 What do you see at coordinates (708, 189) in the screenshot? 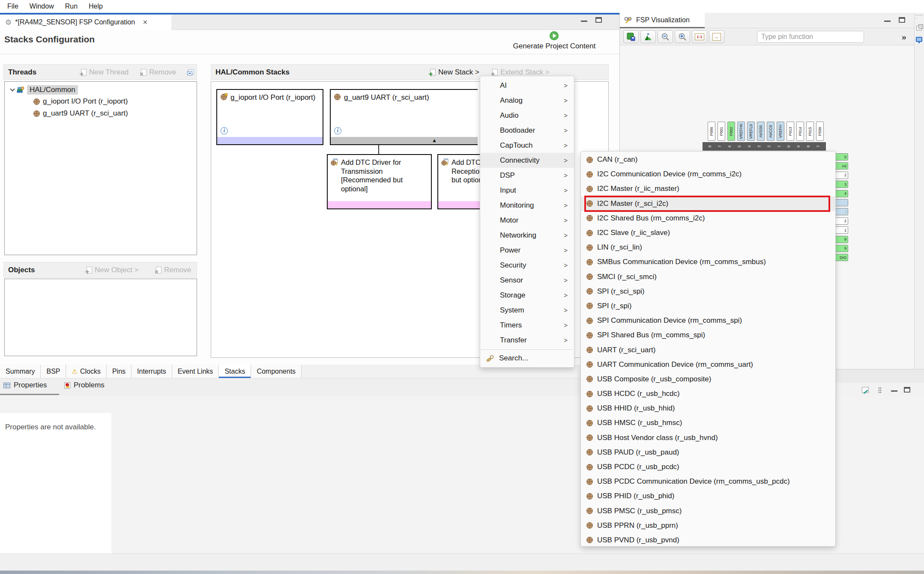
I see `submenu-item: I2C Master (r_iic_master)` at bounding box center [708, 189].